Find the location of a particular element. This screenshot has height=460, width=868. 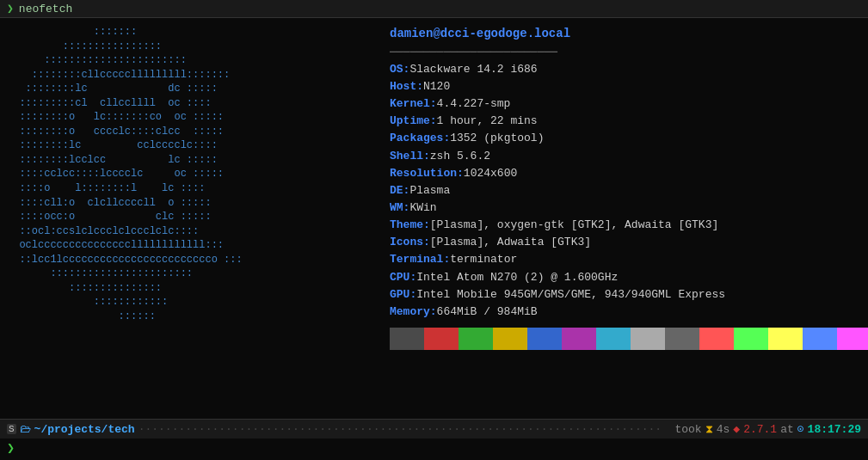

info-val: Slackware 14.2 i686 is located at coordinates (473, 70).